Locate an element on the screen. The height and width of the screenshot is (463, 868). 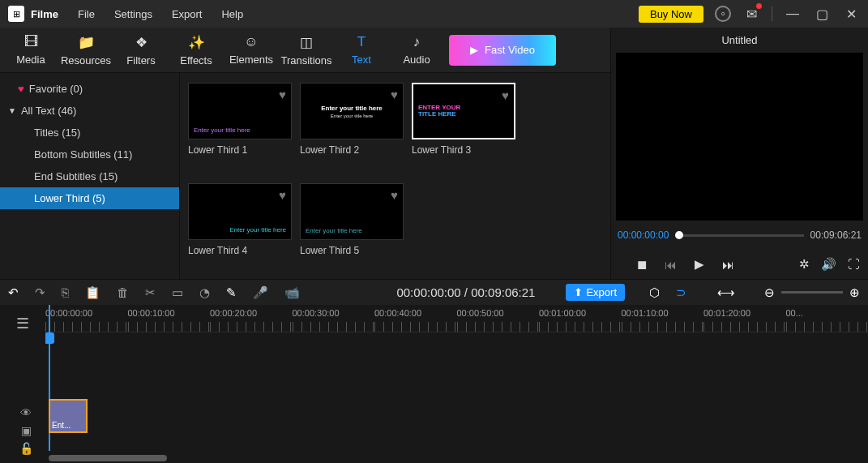
tab-elements: ☺Elements is located at coordinates (251, 50).